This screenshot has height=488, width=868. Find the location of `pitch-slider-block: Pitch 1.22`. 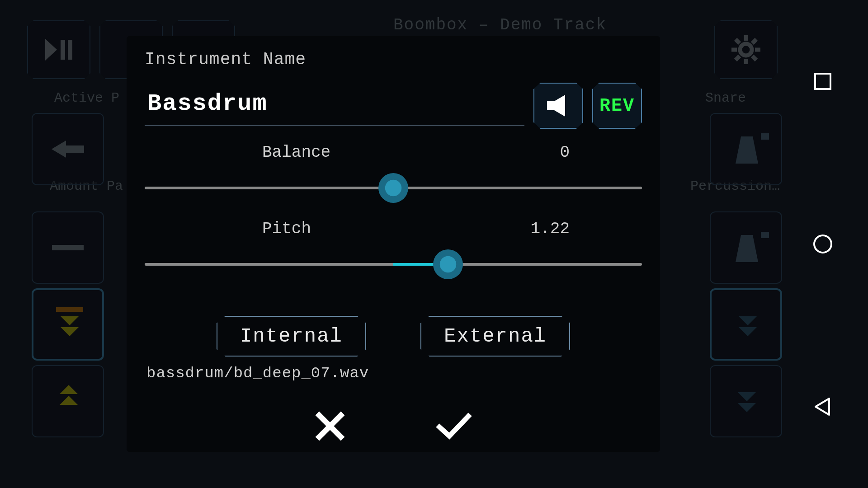

pitch-slider-block: Pitch 1.22 is located at coordinates (393, 249).